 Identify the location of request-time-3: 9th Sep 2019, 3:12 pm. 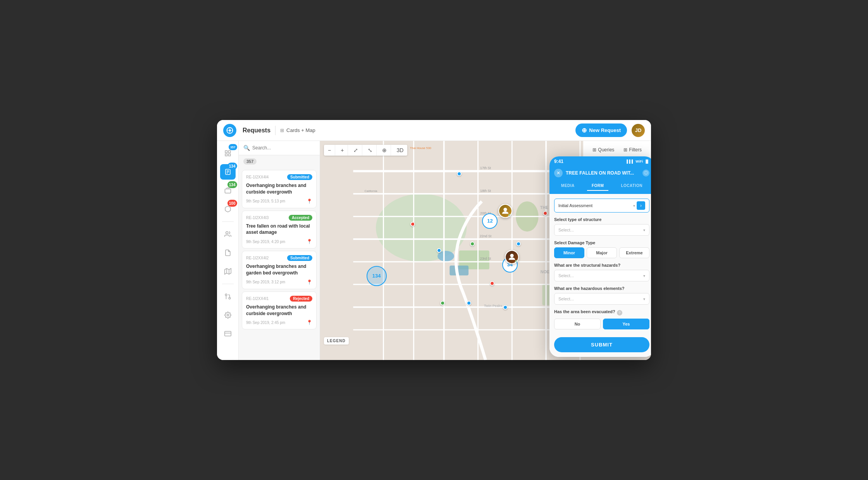
(266, 282).